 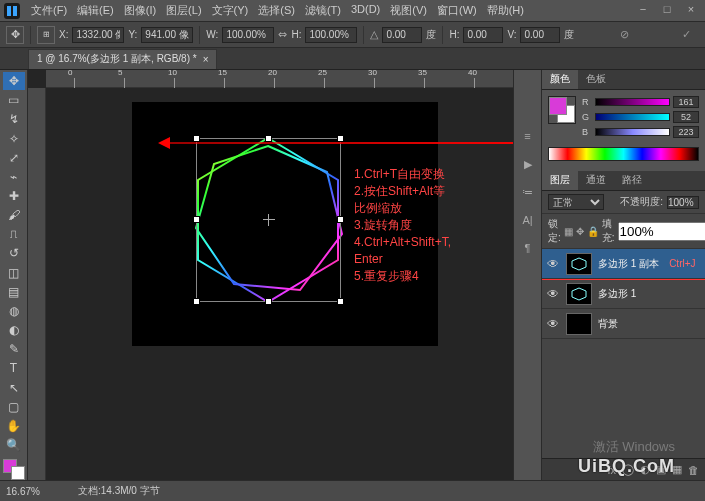 What do you see at coordinates (560, 180) in the screenshot?
I see `layer-tab-0: 图层` at bounding box center [560, 180].